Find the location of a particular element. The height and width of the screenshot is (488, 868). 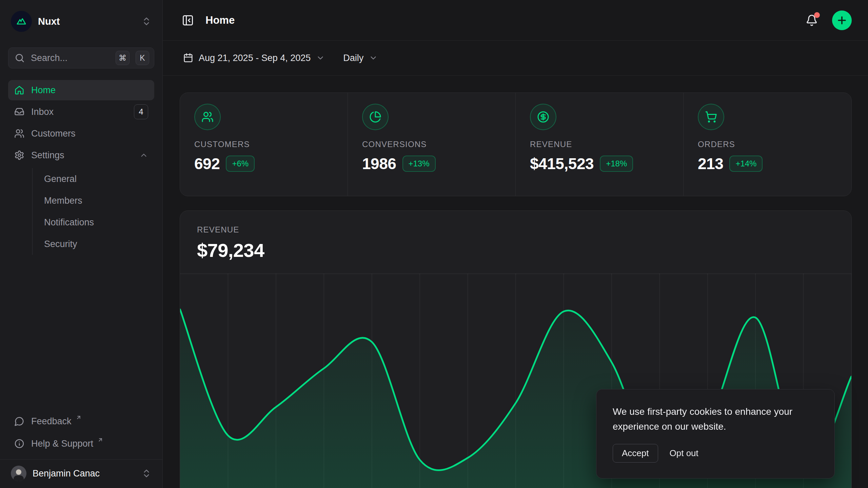

plus-icon is located at coordinates (842, 20).